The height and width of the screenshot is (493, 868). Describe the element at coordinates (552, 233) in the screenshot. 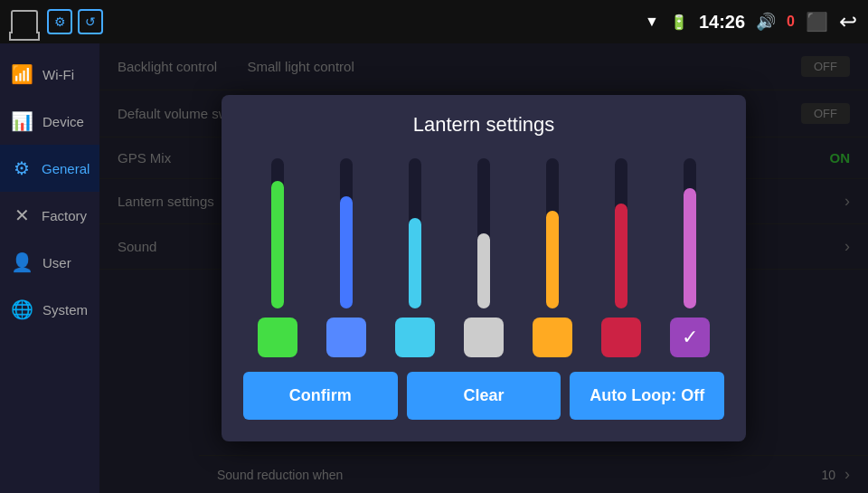

I see `slider-track-orange` at that location.